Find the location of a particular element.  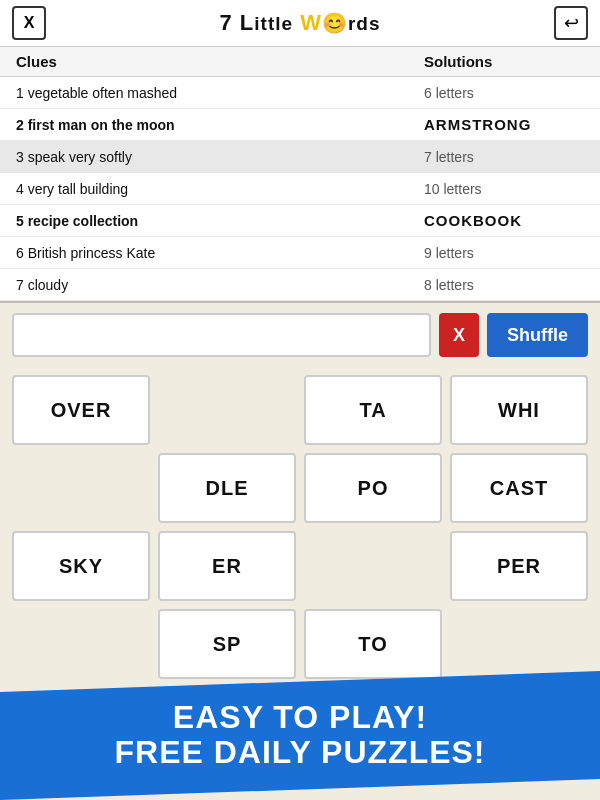

clue-row: 5 recipe collectionCOOKBOOK is located at coordinates (300, 221).